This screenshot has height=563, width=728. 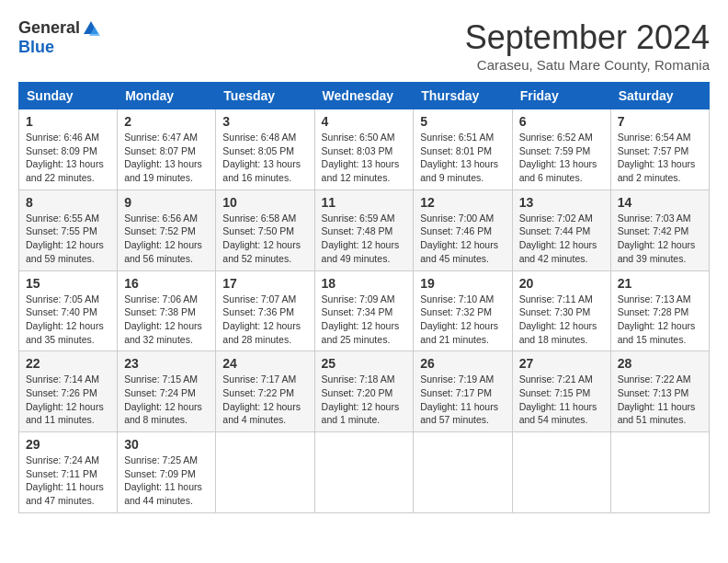 What do you see at coordinates (561, 96) in the screenshot?
I see `day-header-friday: Friday` at bounding box center [561, 96].